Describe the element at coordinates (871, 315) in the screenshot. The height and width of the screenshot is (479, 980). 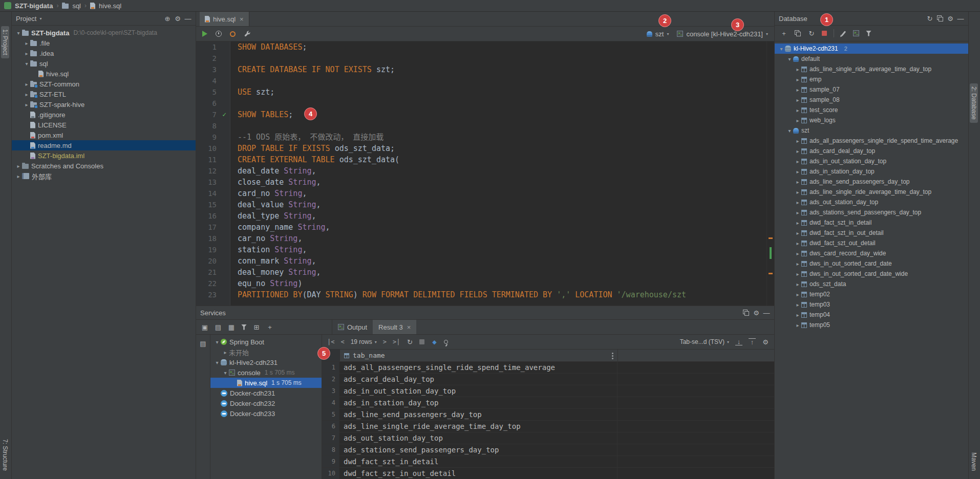
I see `tree-item-temp04: ▸temp04` at that location.